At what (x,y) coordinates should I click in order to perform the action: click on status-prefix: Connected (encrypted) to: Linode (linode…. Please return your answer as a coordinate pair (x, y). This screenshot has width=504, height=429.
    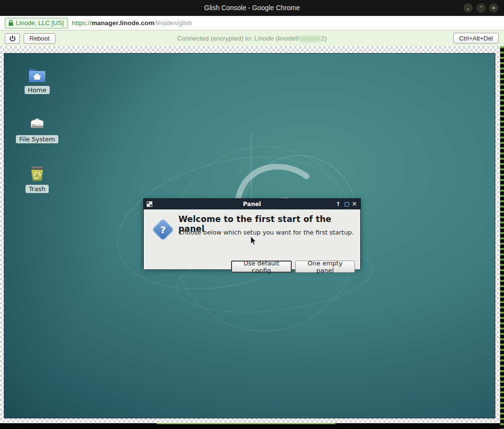
    Looking at the image, I should click on (238, 39).